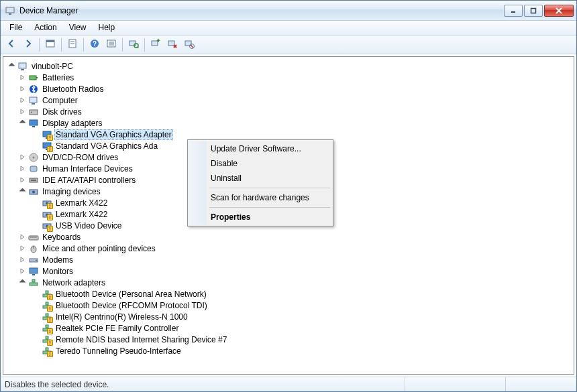 This screenshot has height=392, width=577. Describe the element at coordinates (289, 123) in the screenshot. I see `tree-category: Display adapters` at that location.